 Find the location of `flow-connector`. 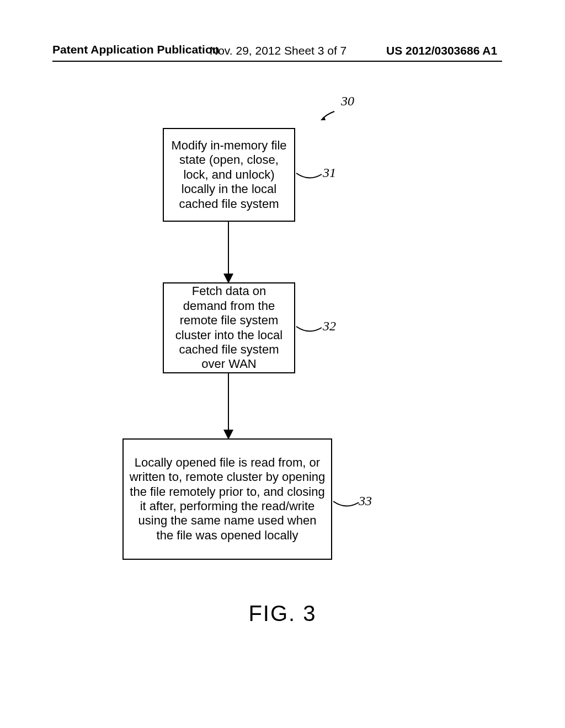

flow-connector is located at coordinates (228, 406).